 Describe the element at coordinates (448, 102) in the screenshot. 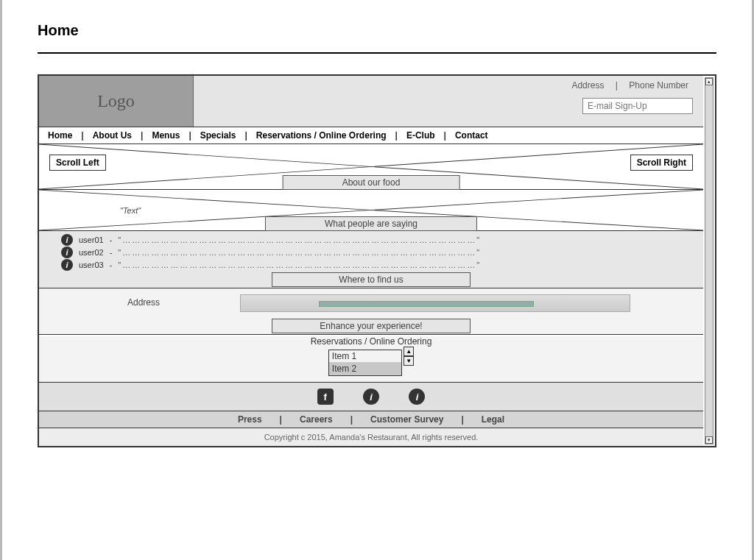

I see `header-right: Address | Phone Number` at that location.